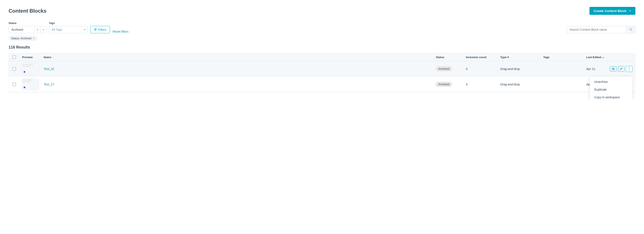  I want to click on row2-name-link: Test_27, so click(49, 84).